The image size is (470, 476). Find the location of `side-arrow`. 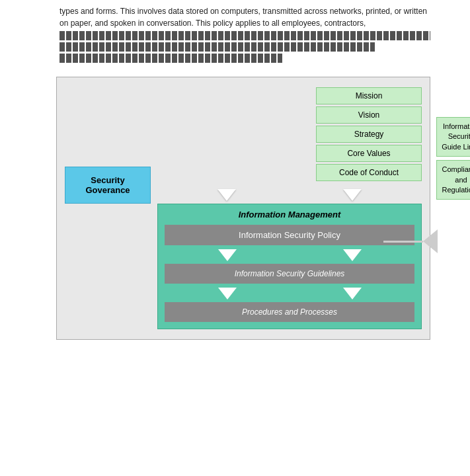

side-arrow is located at coordinates (411, 241).